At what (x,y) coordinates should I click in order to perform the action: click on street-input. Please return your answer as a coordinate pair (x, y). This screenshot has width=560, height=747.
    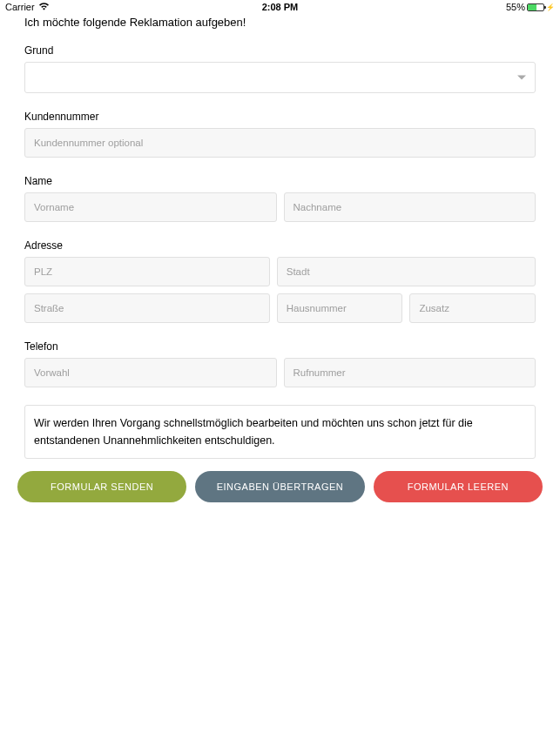
    Looking at the image, I should click on (147, 308).